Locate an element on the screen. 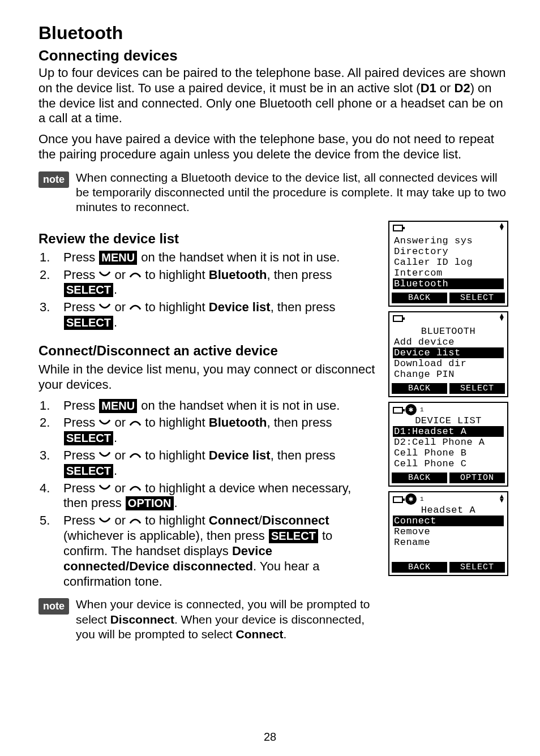 The height and width of the screenshot is (756, 540). lcd-line: Add device is located at coordinates (448, 342).